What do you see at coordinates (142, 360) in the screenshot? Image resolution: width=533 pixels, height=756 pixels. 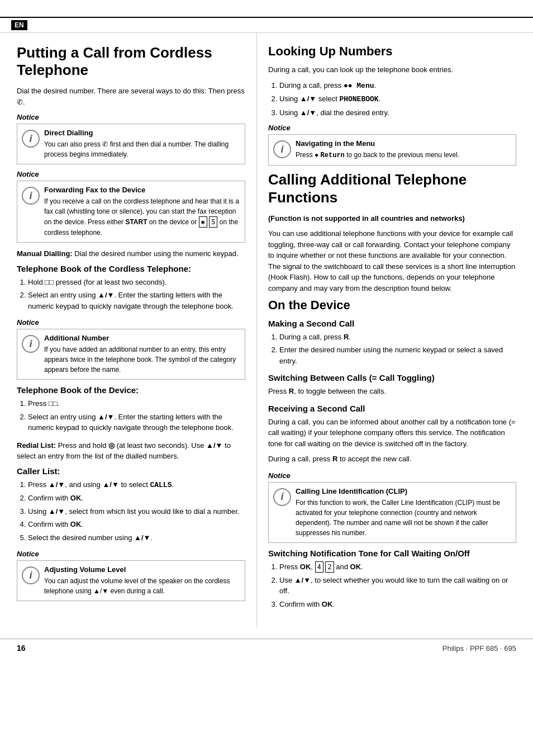 I see `notice-text-3: If you have added an additional number t…` at bounding box center [142, 360].